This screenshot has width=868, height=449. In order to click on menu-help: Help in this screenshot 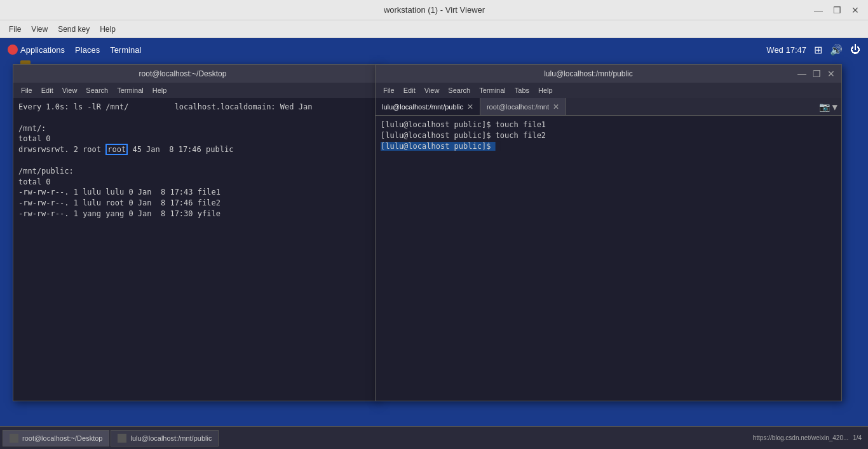, I will do `click(108, 29)`.